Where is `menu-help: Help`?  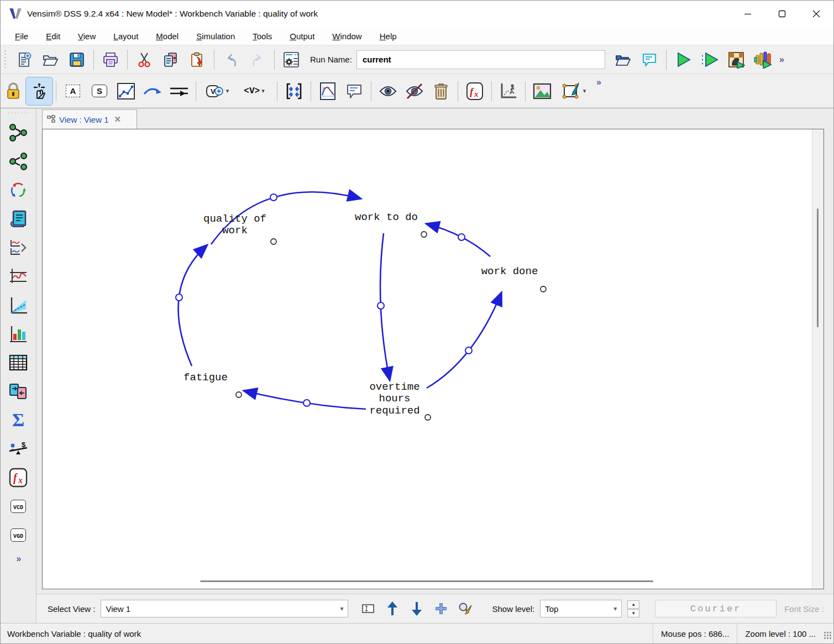 menu-help: Help is located at coordinates (388, 36).